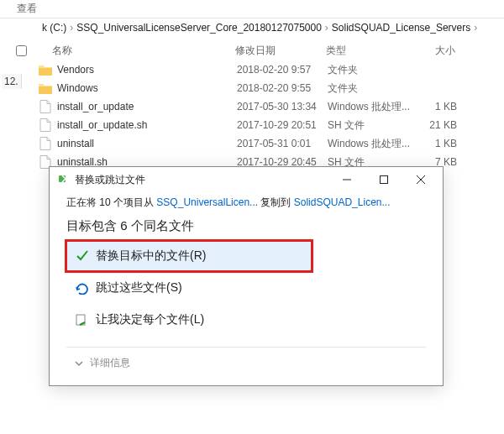 This screenshot has width=504, height=434. I want to click on list-item: Windows 2018-02-20 9:55 文件夹, so click(252, 88).